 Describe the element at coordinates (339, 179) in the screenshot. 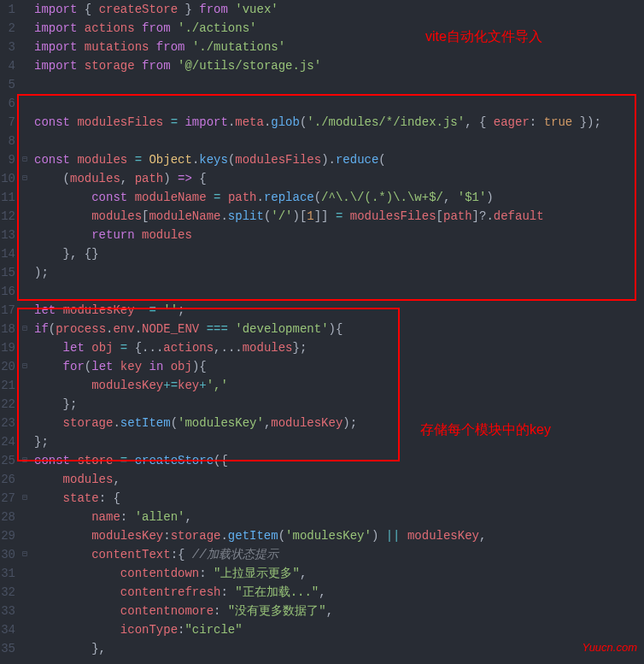

I see `code-line: (modules, path) => {` at that location.